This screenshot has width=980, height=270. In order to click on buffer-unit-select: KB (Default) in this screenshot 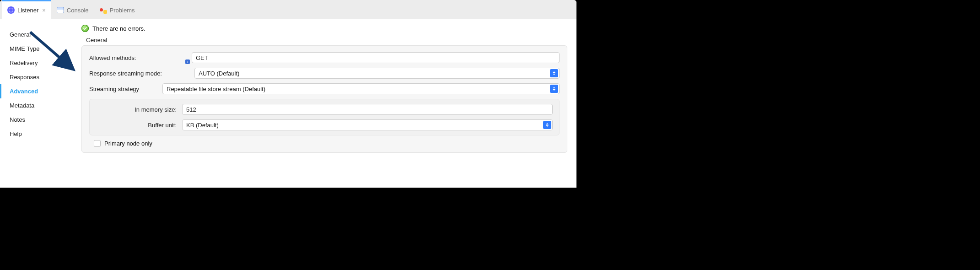, I will do `click(367, 125)`.